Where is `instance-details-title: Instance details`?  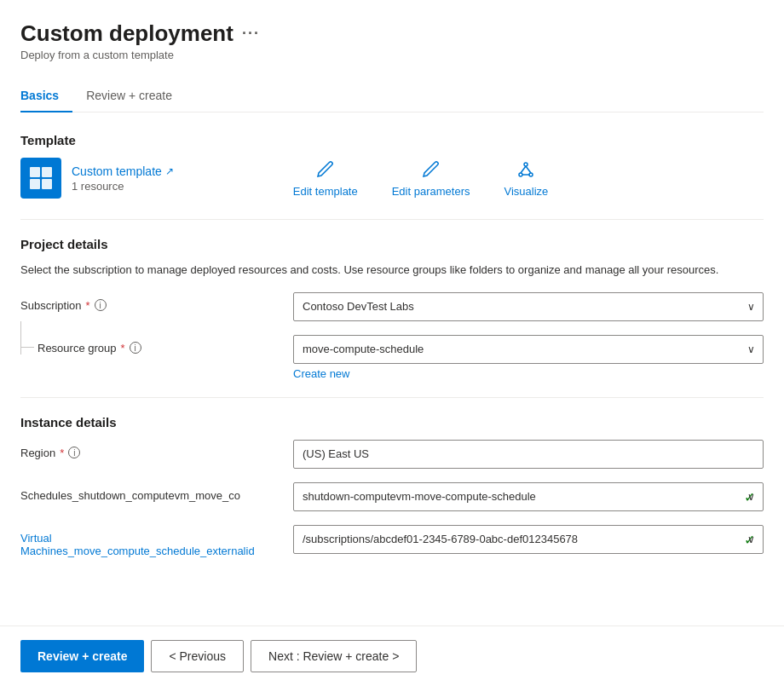
instance-details-title: Instance details is located at coordinates (392, 423).